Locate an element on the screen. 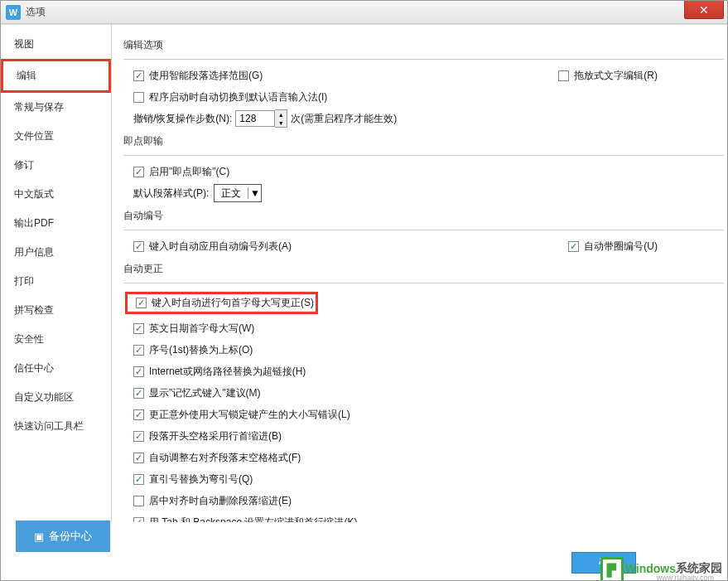 The width and height of the screenshot is (728, 581). section-auto-correct: 自动更正 is located at coordinates (424, 269).